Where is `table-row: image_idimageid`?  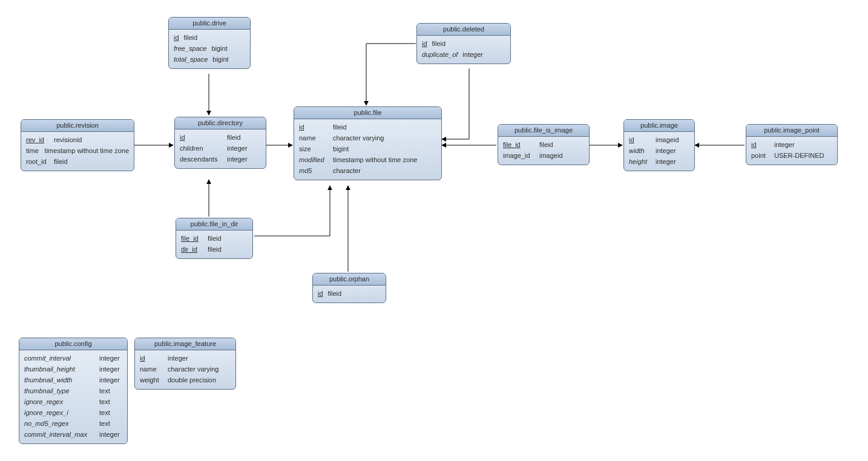
table-row: image_idimageid is located at coordinates (544, 155).